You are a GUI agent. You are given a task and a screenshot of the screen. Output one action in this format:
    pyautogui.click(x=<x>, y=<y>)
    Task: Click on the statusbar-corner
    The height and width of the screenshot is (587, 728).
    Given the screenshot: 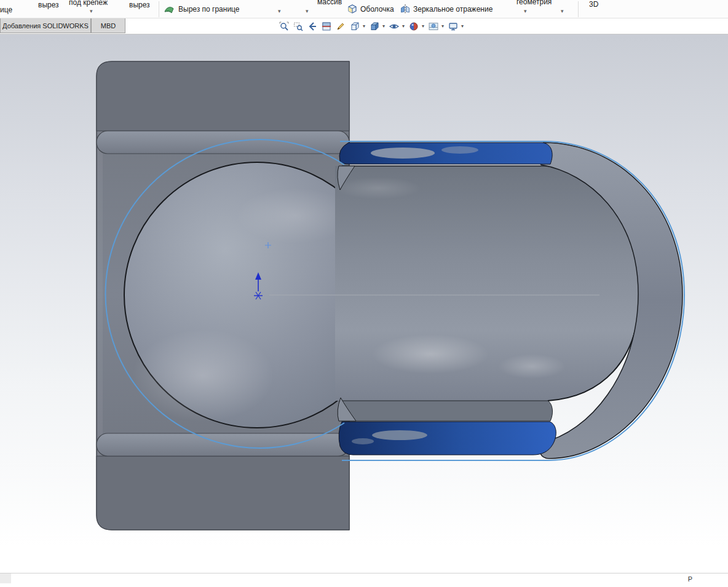 What is the action you would take?
    pyautogui.click(x=6, y=578)
    